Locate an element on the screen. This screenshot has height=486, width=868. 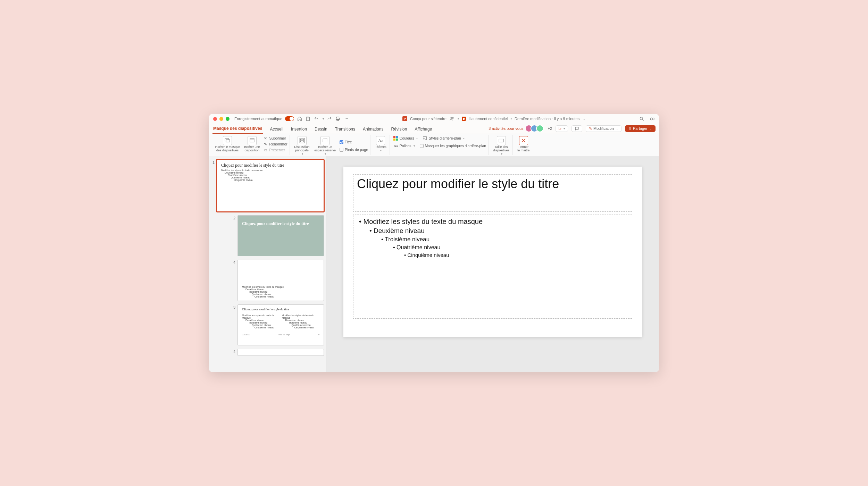
thumb-number: 3 is located at coordinates (234, 307).